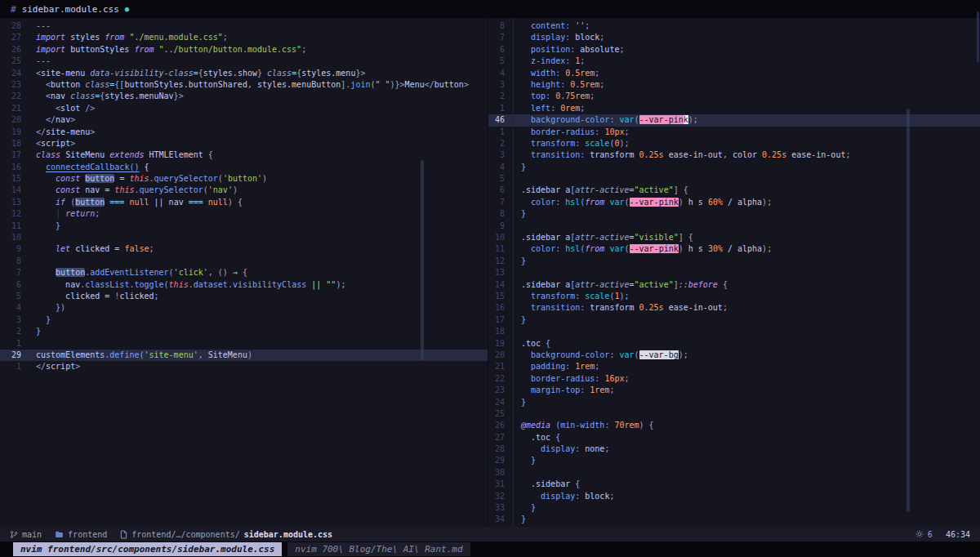  I want to click on token: <, so click(48, 108).